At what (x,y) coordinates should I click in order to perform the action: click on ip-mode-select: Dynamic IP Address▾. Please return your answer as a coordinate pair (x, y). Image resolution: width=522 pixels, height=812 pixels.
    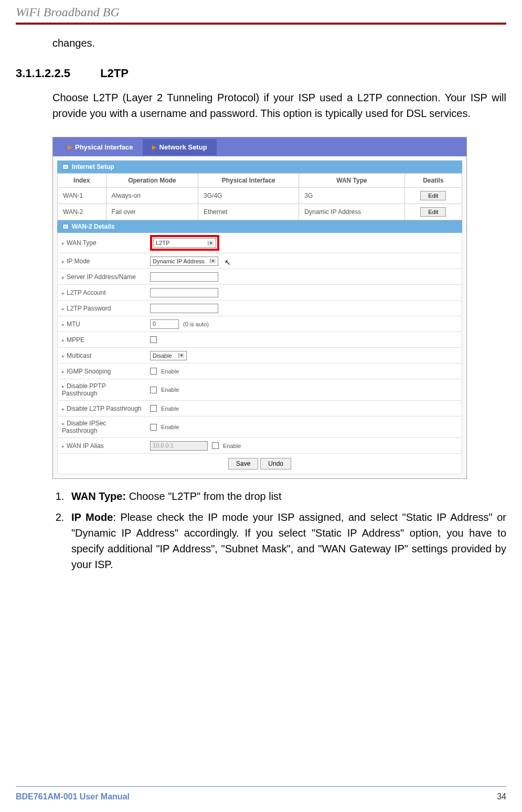
    Looking at the image, I should click on (184, 261).